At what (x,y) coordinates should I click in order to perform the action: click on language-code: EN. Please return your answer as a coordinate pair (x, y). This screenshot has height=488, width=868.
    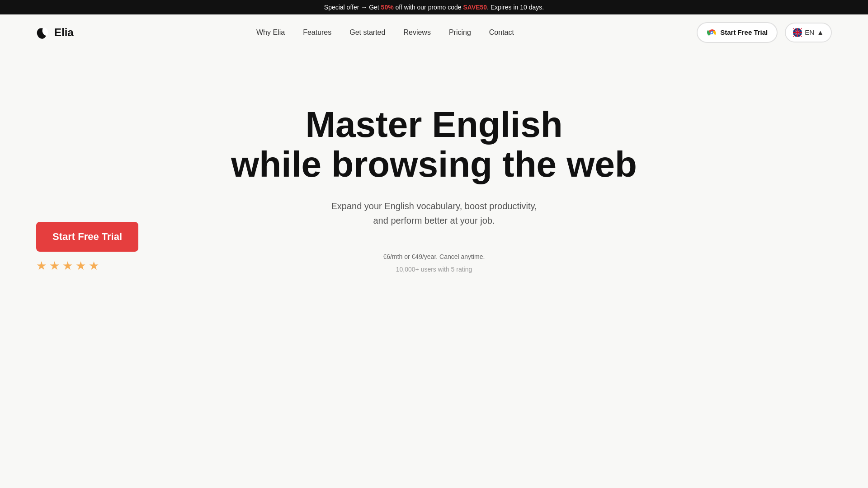
    Looking at the image, I should click on (809, 33).